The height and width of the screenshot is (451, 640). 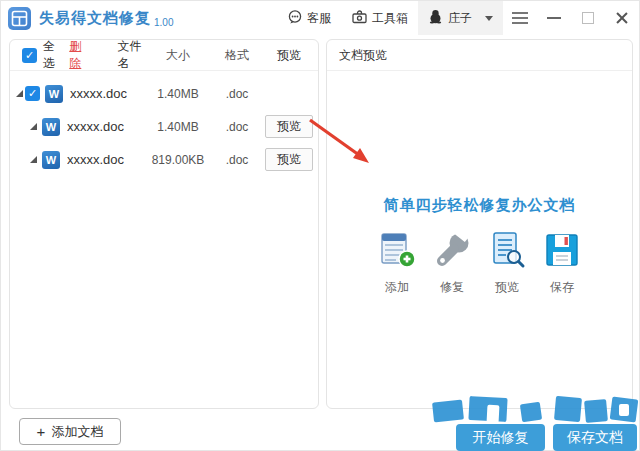 What do you see at coordinates (520, 18) in the screenshot?
I see `menu-button` at bounding box center [520, 18].